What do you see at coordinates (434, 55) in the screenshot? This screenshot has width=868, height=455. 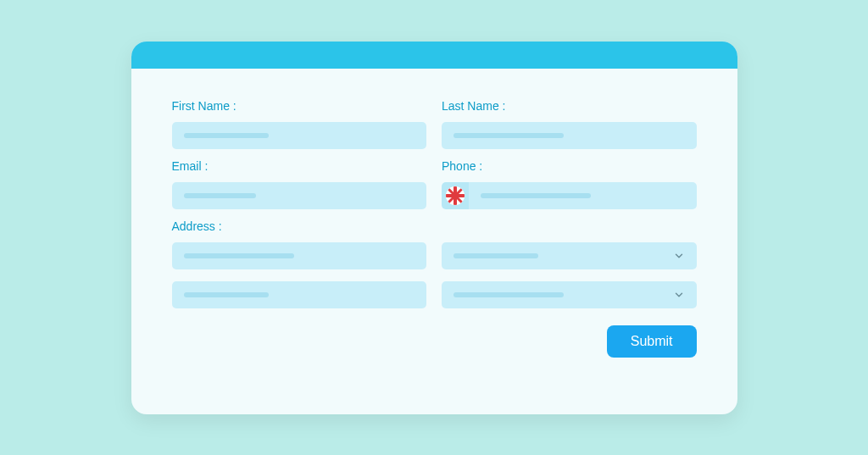 I see `window-titlebar` at bounding box center [434, 55].